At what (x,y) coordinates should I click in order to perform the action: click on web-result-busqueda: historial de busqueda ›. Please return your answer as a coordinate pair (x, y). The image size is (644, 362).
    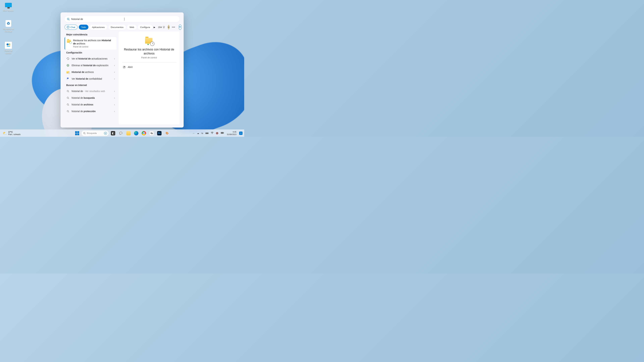
    Looking at the image, I should click on (90, 98).